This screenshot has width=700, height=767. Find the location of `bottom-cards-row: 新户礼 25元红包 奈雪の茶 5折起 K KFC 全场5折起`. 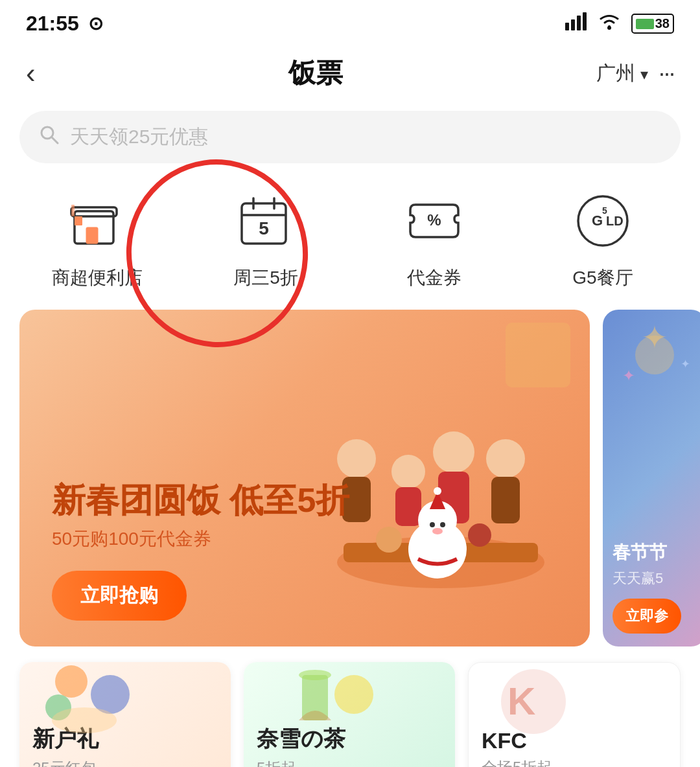

bottom-cards-row: 新户礼 25元红包 奈雪の茶 5折起 K KFC 全场5折起 is located at coordinates (350, 715).